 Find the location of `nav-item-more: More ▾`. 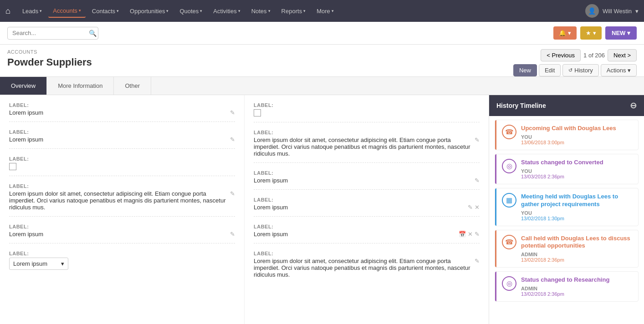

nav-item-more: More ▾ is located at coordinates (325, 11).